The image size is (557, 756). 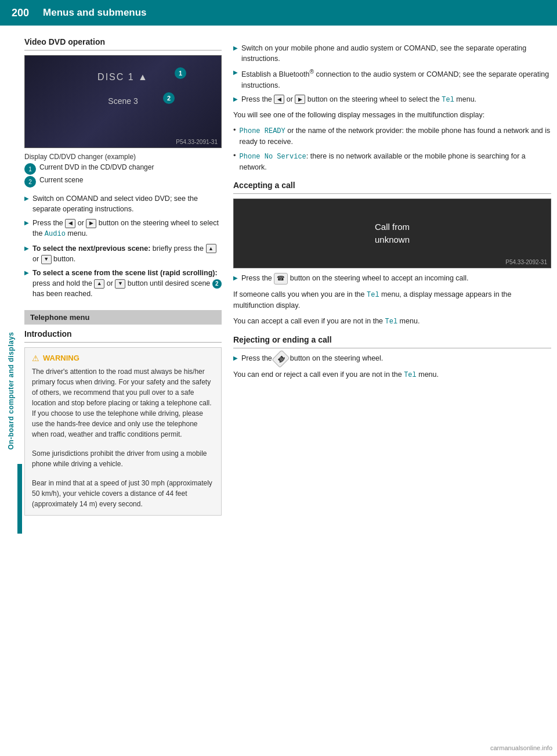 I want to click on telephone-section: Telephone menu Introduction ⚠ WARNING Th…, so click(x=123, y=413).